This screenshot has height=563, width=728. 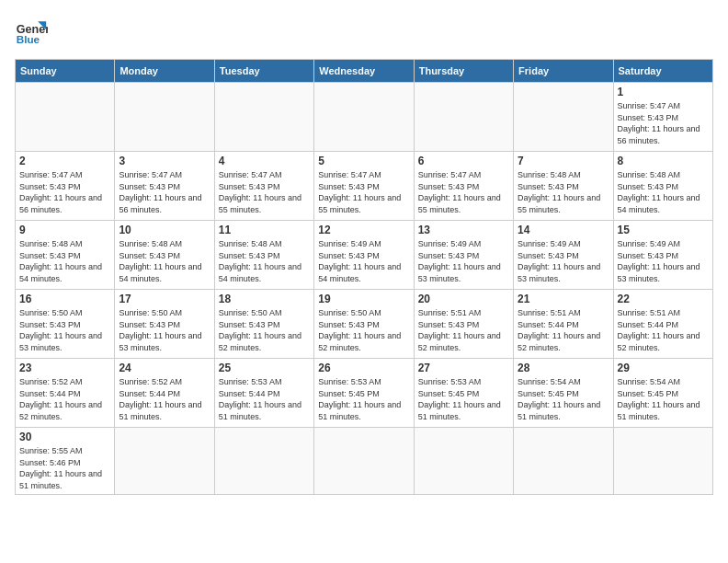 I want to click on calendar-cell: 12Sunrise: 5:49 AM Sunset: 5:43 PM Dayli…, so click(x=364, y=256).